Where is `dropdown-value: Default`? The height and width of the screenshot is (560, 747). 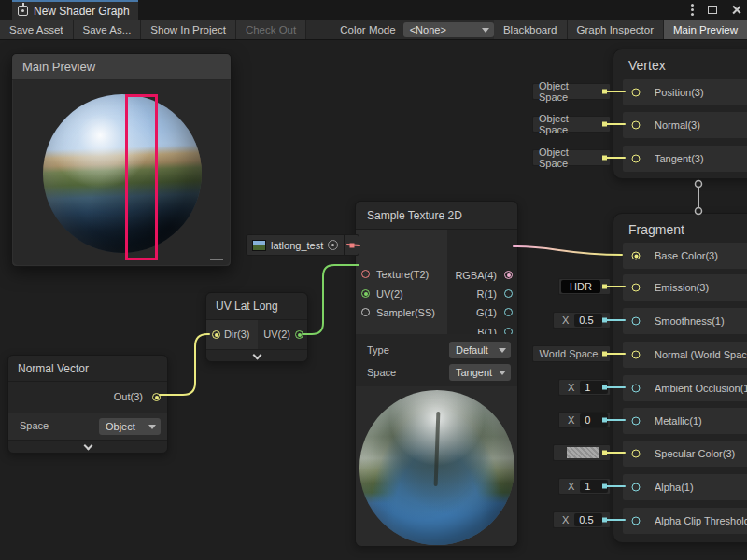
dropdown-value: Default is located at coordinates (472, 350).